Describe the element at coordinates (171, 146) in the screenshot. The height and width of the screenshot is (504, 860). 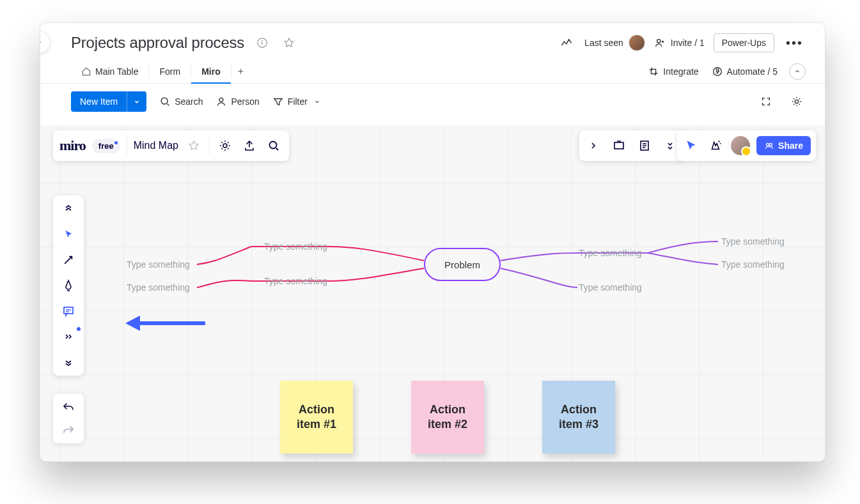
I see `miro-header-panel: miro free Mind Map` at that location.